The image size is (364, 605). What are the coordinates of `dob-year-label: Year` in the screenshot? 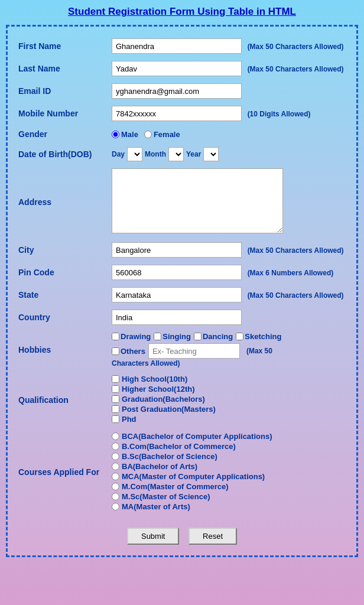 It's located at (194, 154).